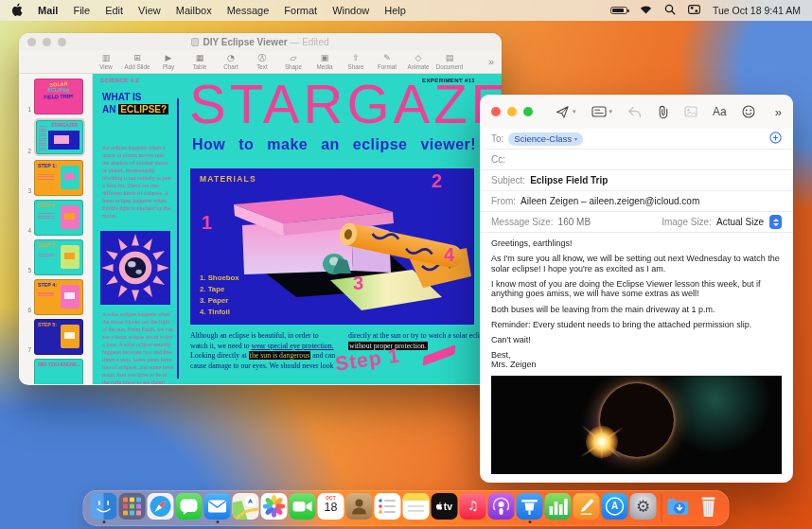 The width and height of the screenshot is (812, 529). What do you see at coordinates (636, 202) in the screenshot?
I see `from-field: From: Aileen Zeigen – aileen.zeigen@iclo…` at bounding box center [636, 202].